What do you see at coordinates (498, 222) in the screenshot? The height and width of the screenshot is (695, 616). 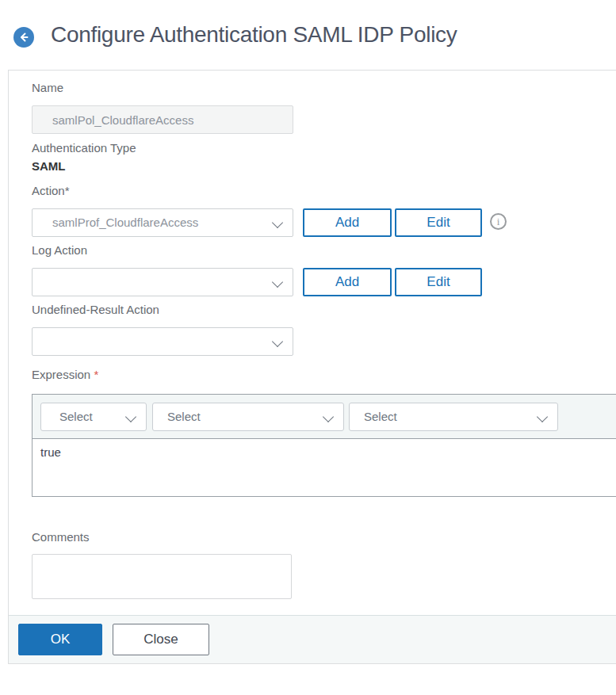 I see `info-icon: i` at bounding box center [498, 222].